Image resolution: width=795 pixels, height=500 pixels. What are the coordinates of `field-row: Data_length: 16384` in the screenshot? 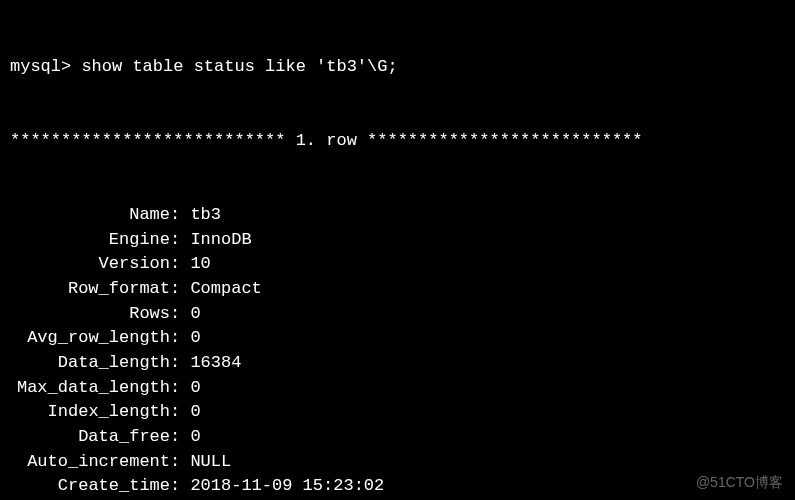 It's located at (398, 364).